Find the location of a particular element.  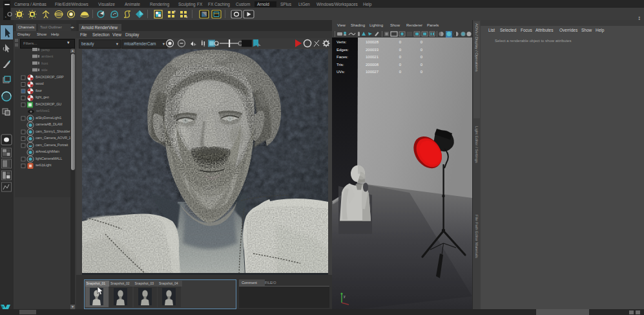

svg-text: 100028 is located at coordinates (372, 42).